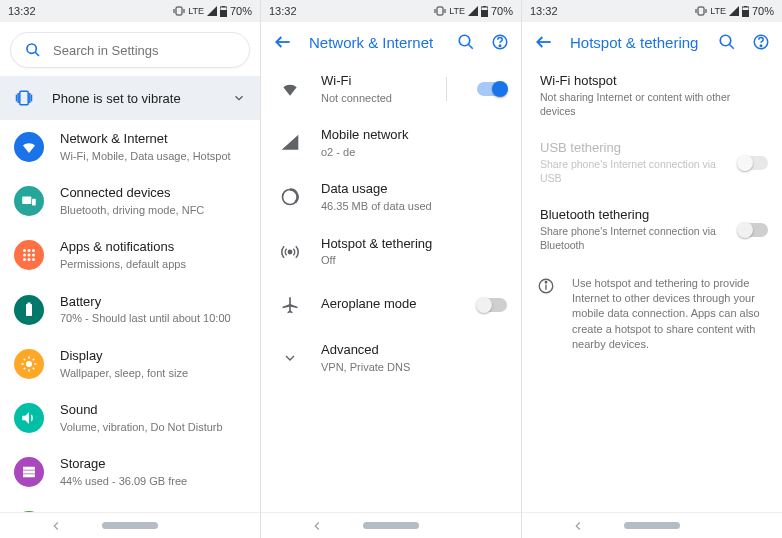 This screenshot has width=782, height=538. Describe the element at coordinates (414, 206) in the screenshot. I see `item-sub: 46.35 MB of data used` at that location.